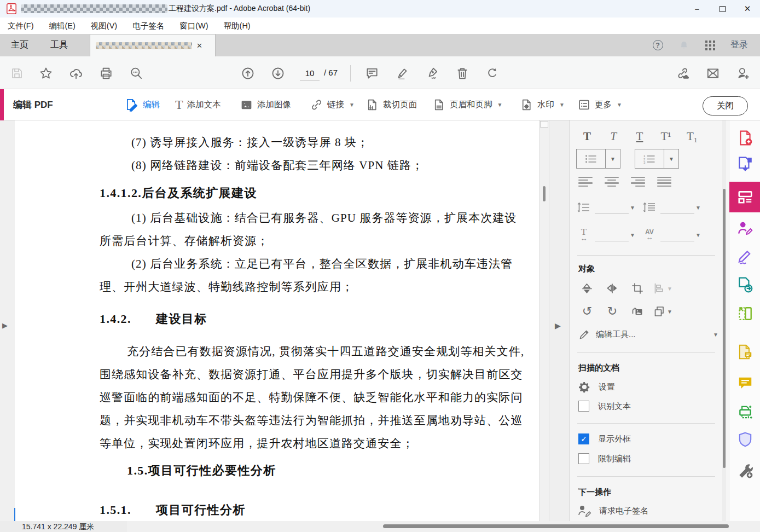 The image size is (760, 532). I want to click on italic-button: T, so click(613, 136).